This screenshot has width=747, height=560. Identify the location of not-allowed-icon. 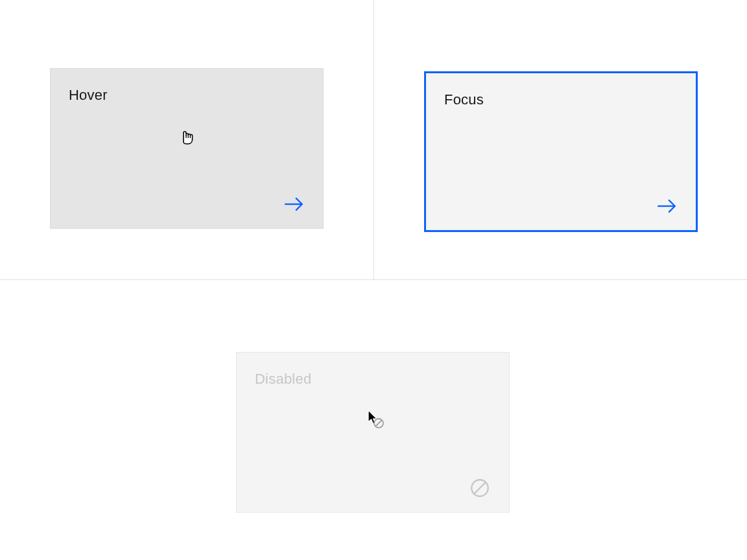
(480, 488).